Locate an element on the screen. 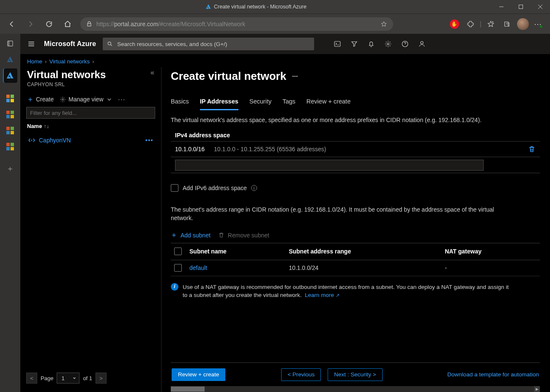 The width and height of the screenshot is (550, 392). create-button: Create is located at coordinates (41, 99).